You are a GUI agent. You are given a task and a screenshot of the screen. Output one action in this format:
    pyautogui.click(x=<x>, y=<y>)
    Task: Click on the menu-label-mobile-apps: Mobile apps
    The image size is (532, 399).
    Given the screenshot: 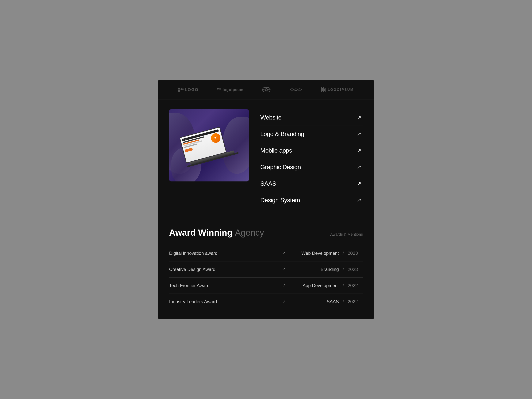 What is the action you would take?
    pyautogui.click(x=276, y=151)
    